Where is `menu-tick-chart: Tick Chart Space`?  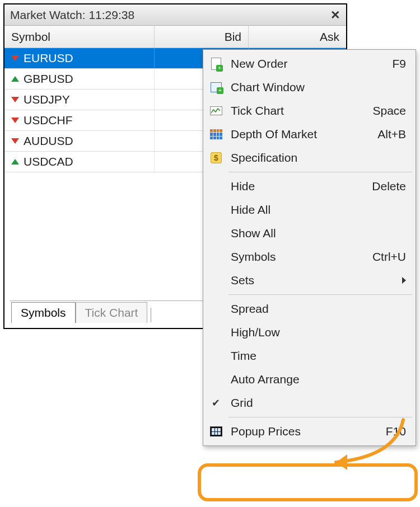 menu-tick-chart: Tick Chart Space is located at coordinates (309, 111).